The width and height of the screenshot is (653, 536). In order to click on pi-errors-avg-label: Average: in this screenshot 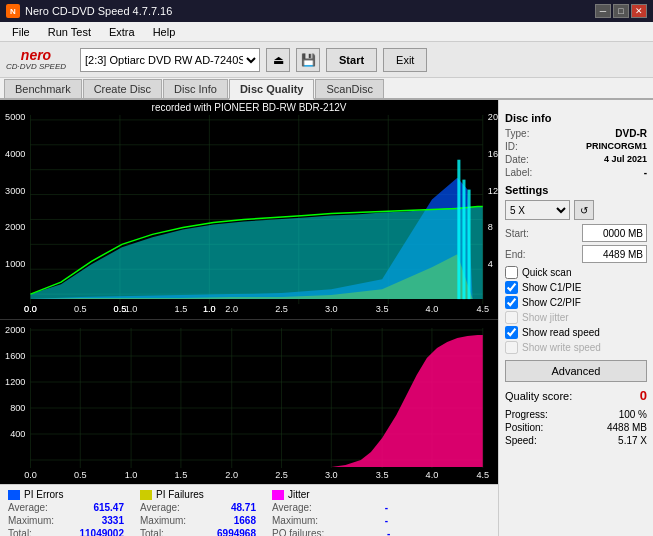, I will do `click(33, 508)`.